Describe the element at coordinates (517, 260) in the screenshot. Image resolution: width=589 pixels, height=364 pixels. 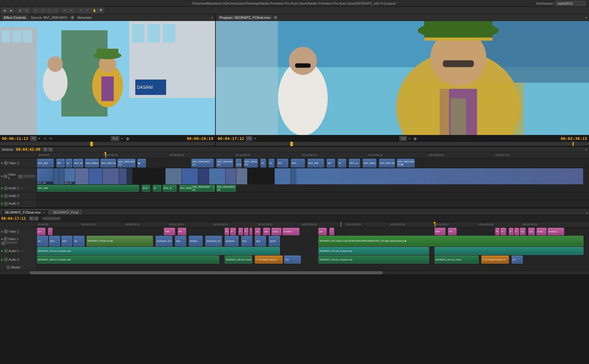
I see `btm-a2-clip-r4: Co` at that location.